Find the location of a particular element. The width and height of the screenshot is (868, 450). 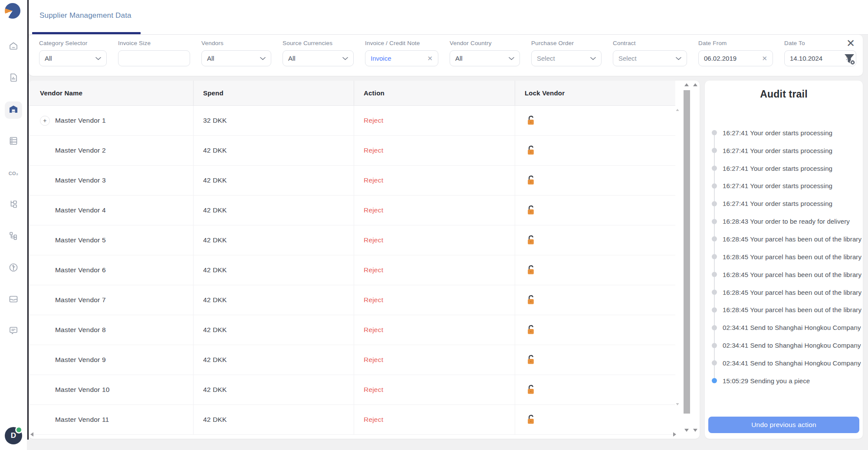

vendor-name-cell: Master Vendor 9 is located at coordinates (81, 360).